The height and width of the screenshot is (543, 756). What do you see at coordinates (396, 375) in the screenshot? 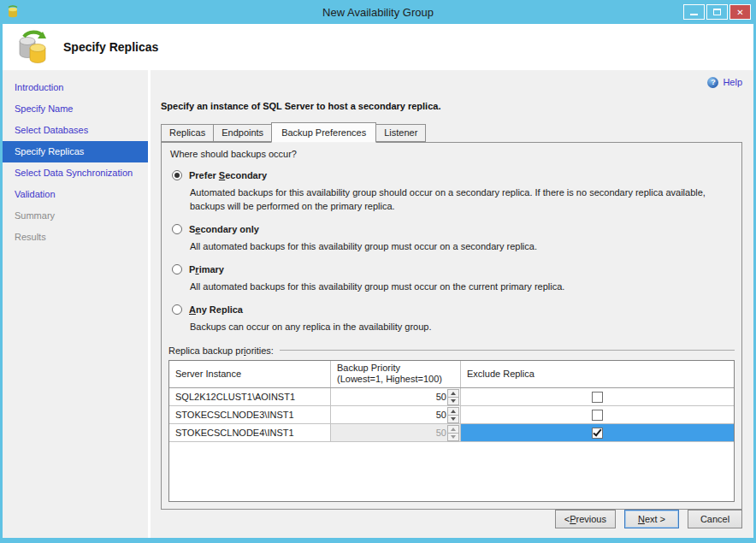
I see `column-header-backup-priority: Backup Priority(Lowest=1, Highest=100)` at bounding box center [396, 375].